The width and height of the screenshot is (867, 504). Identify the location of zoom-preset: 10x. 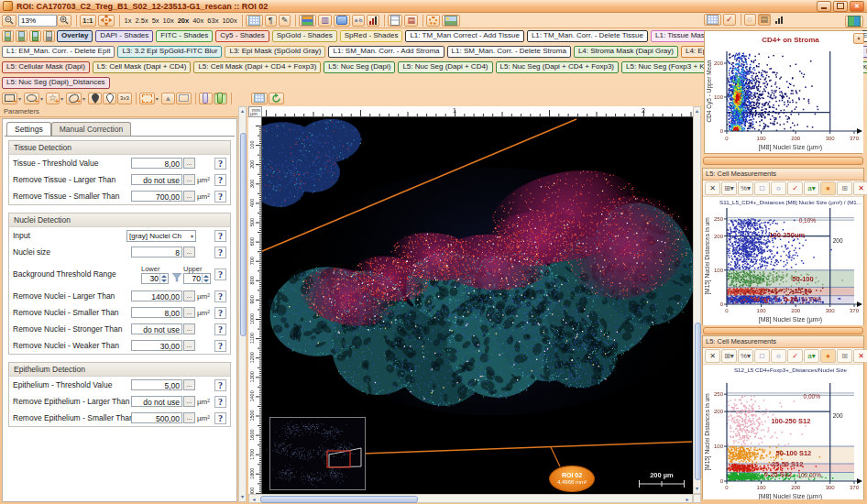
(169, 20).